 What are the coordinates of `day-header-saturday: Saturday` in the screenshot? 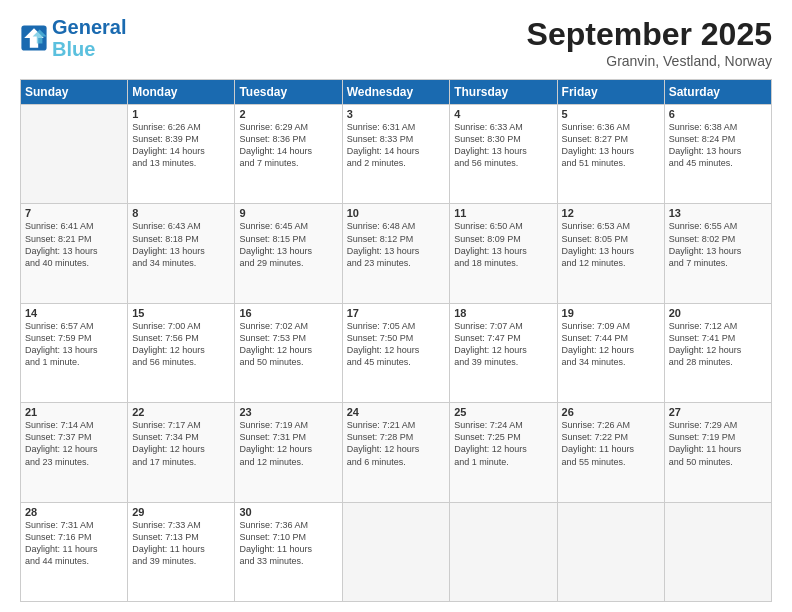 It's located at (718, 92).